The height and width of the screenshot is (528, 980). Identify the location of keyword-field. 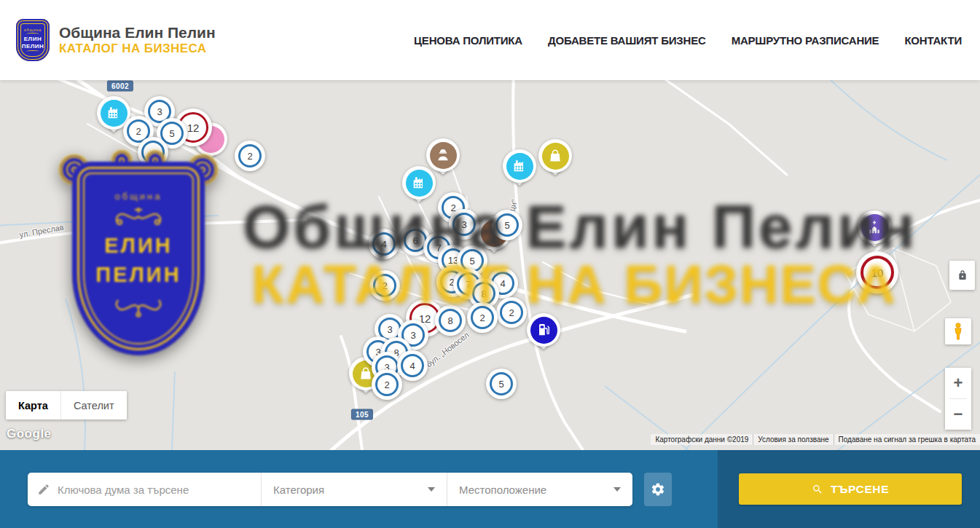
(144, 489).